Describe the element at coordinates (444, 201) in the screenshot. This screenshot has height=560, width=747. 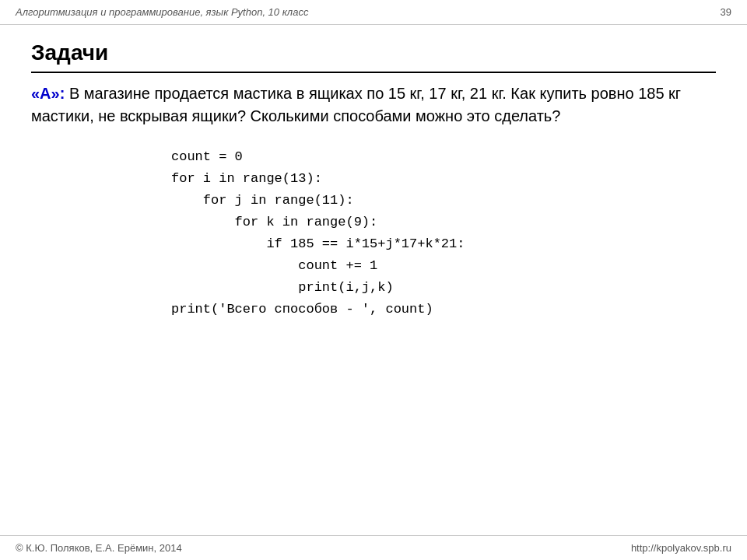
I see `code-line-3: for j in range(11):` at that location.